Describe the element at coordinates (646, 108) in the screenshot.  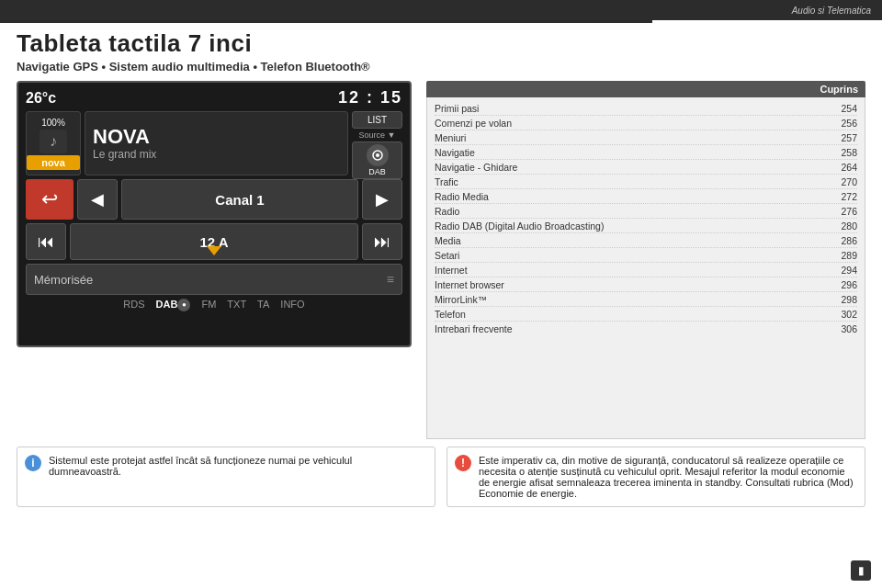
I see `toc-row: Primii pasi254` at that location.